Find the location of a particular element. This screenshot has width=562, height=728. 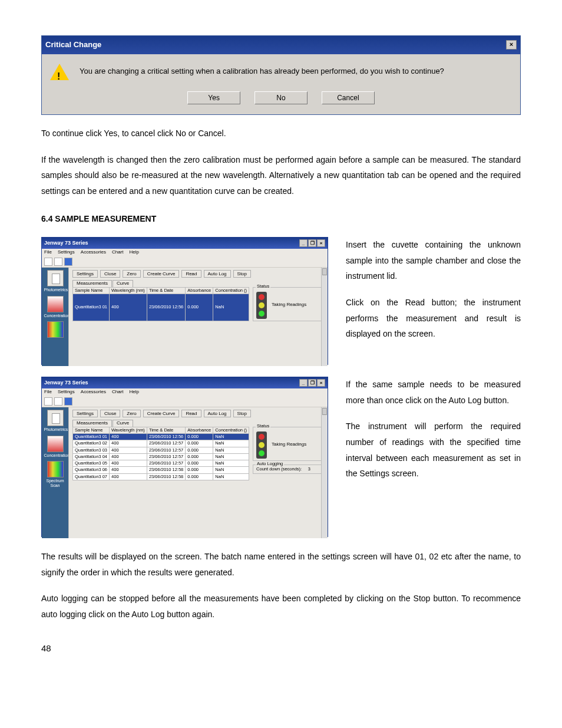

table-cell: 23/06/2010 12:57 is located at coordinates (166, 450).